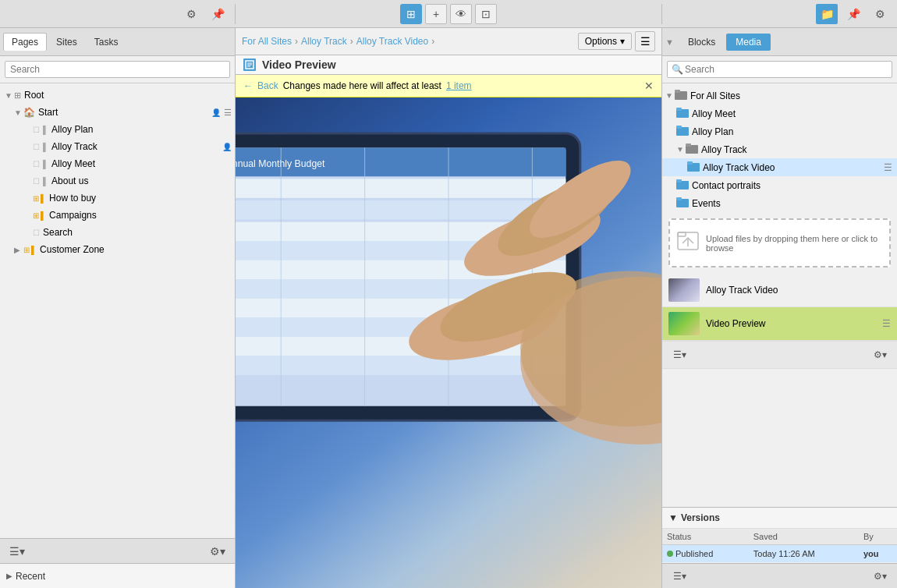 Image resolution: width=897 pixels, height=588 pixels. Describe the element at coordinates (117, 129) in the screenshot. I see `tree-item-alloy-plan: ☐ ▌ Alloy Plan` at that location.